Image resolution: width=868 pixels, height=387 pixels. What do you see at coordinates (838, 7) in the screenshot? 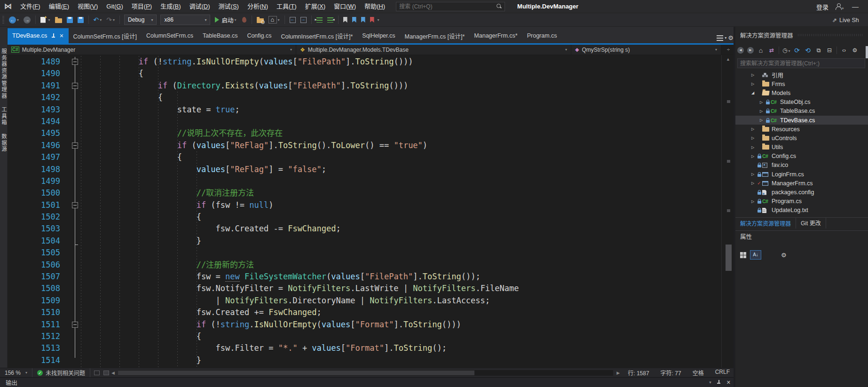
I see `account-icon: +` at bounding box center [838, 7].